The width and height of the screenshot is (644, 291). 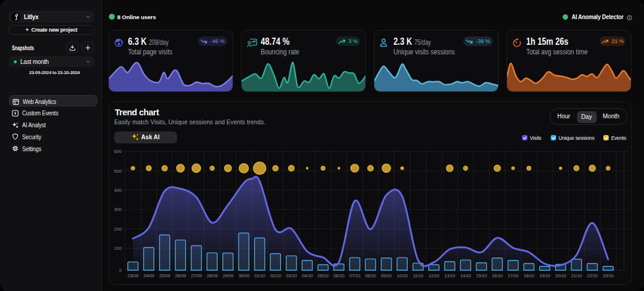 What do you see at coordinates (609, 276) in the screenshot?
I see `svg-text: 23/10` at bounding box center [609, 276].